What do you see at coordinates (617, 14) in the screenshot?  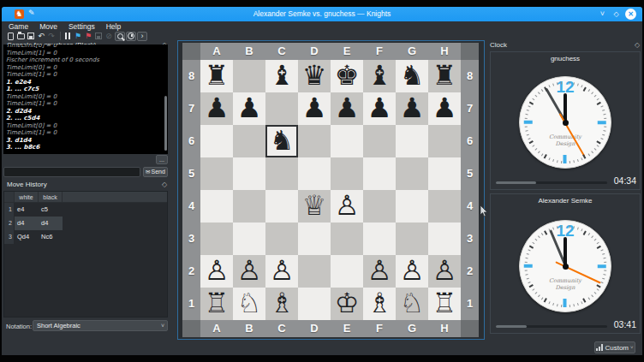 I see `maximize-button: ◇` at bounding box center [617, 14].